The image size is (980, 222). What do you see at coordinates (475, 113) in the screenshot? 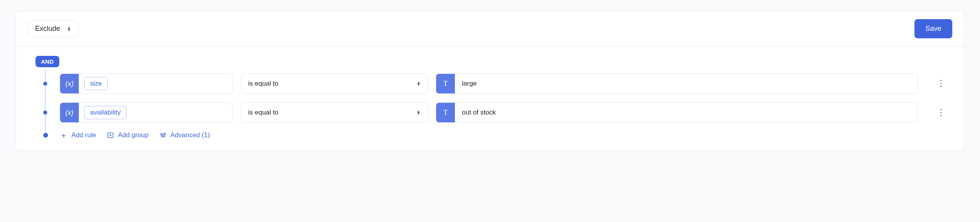
I see `value-text: out of stock` at bounding box center [475, 113].